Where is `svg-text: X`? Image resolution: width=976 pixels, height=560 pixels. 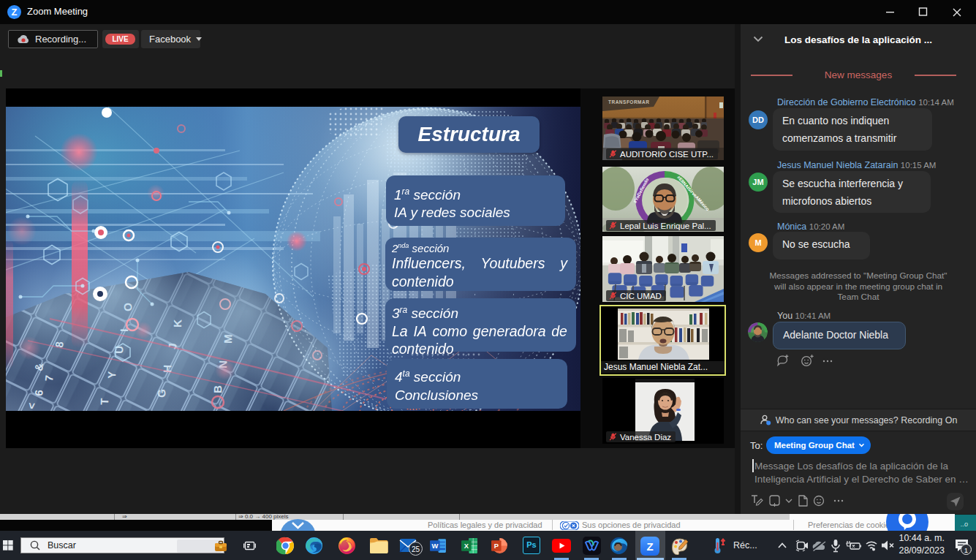 svg-text: X is located at coordinates (466, 546).